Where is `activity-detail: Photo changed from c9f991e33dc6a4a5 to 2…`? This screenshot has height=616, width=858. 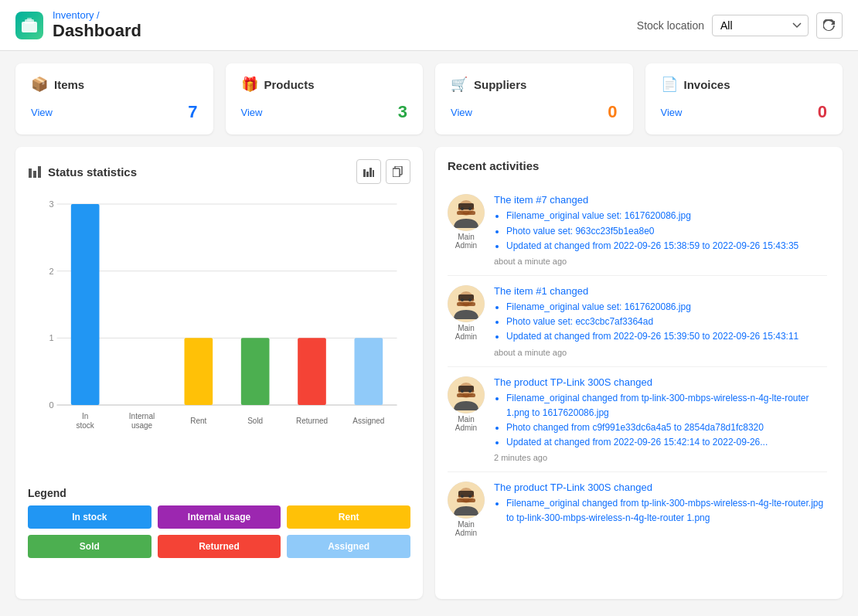
activity-detail: Photo changed from c9f991e33dc6a4a5 to 2… is located at coordinates (666, 428).